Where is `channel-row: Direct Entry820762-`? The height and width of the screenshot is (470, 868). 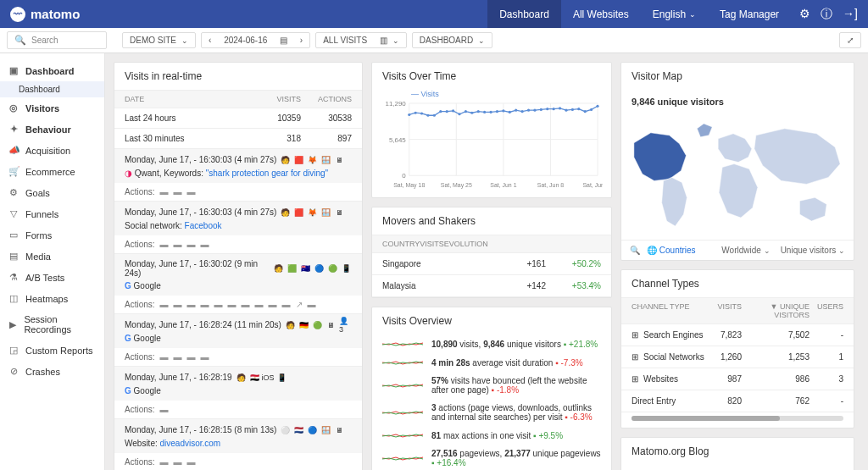
channel-row: Direct Entry820762- is located at coordinates (737, 401).